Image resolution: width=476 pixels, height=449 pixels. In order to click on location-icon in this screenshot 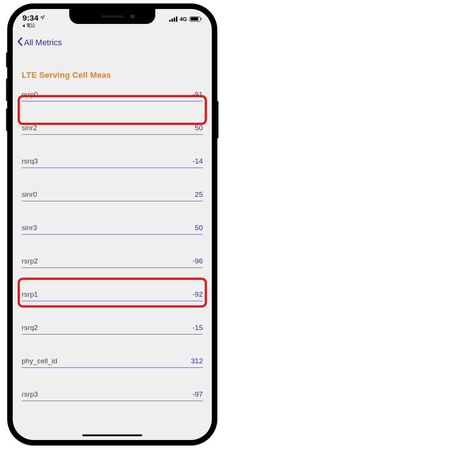, I will do `click(43, 18)`.